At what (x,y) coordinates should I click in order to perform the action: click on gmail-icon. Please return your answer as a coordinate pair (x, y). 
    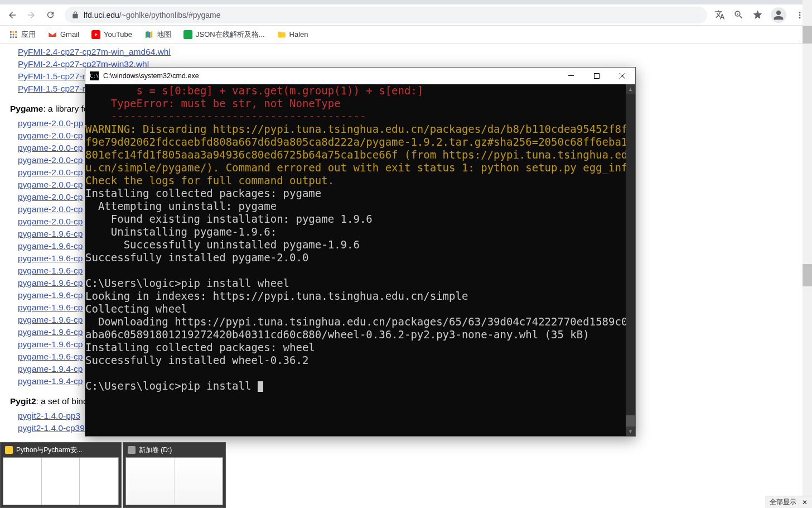
    Looking at the image, I should click on (52, 35).